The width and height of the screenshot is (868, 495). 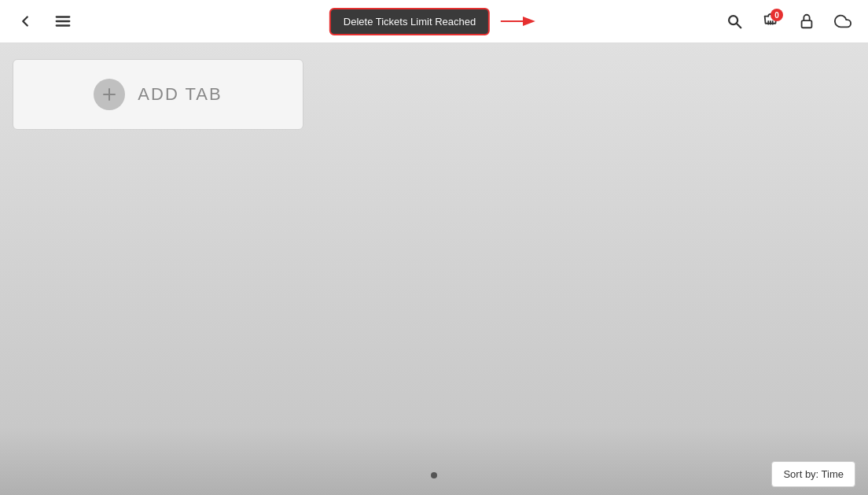 What do you see at coordinates (734, 21) in the screenshot?
I see `search-icon` at bounding box center [734, 21].